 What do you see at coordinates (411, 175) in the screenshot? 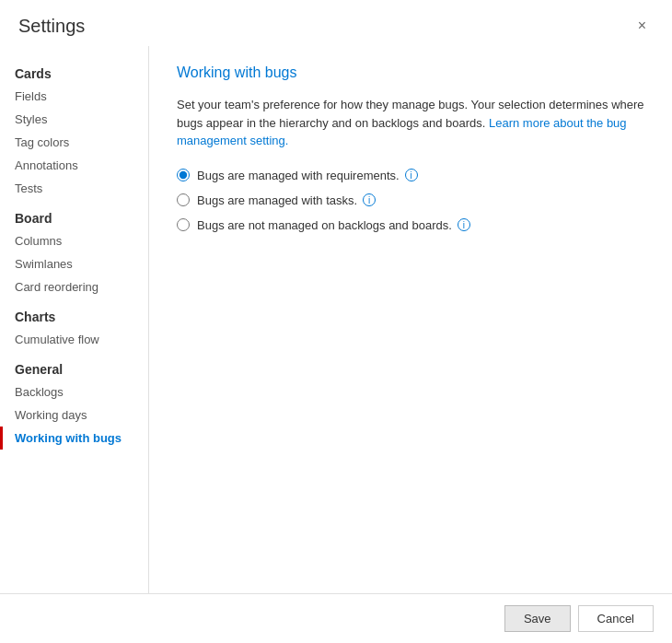
I see `info-icon-opt1: i` at bounding box center [411, 175].